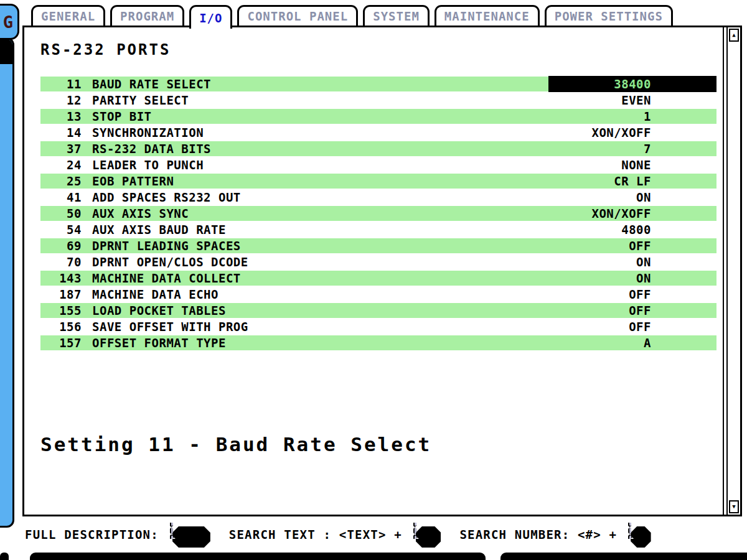  What do you see at coordinates (159, 343) in the screenshot?
I see `setting-name: OFFSET FORMAT TYPE` at bounding box center [159, 343].